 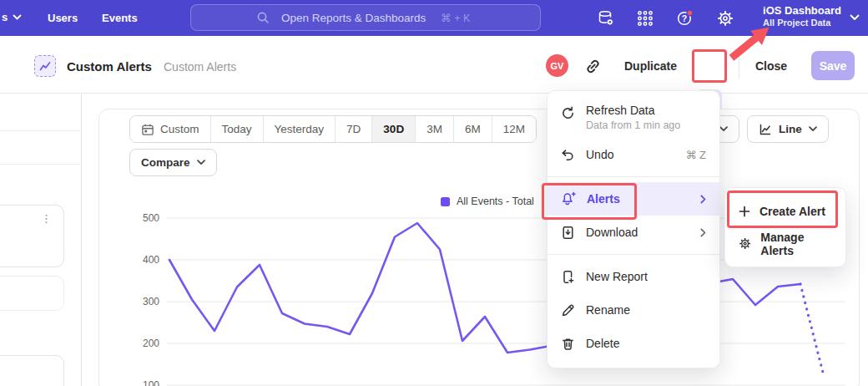 I want to click on data-management-icon, so click(x=606, y=18).